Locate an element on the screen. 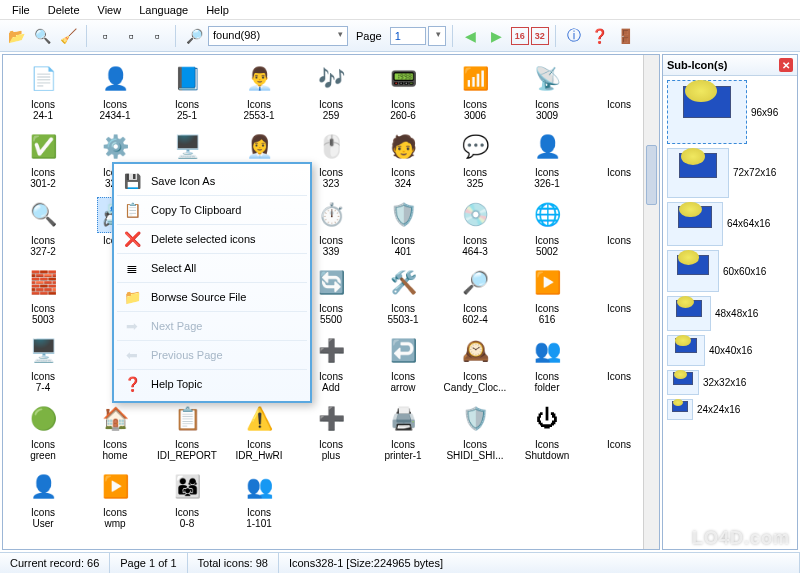 This screenshot has height=573, width=800. icon-cell: 🖨️Iconsprinter-1 is located at coordinates (403, 432).